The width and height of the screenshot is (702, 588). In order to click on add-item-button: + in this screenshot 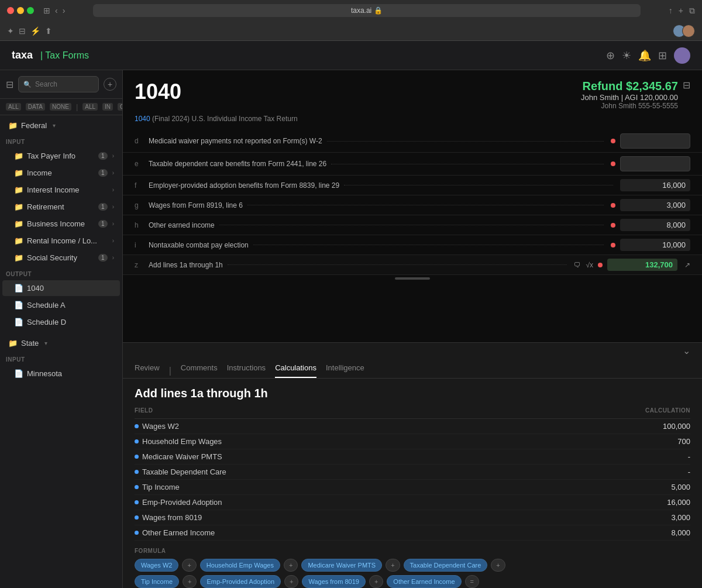, I will do `click(110, 84)`.